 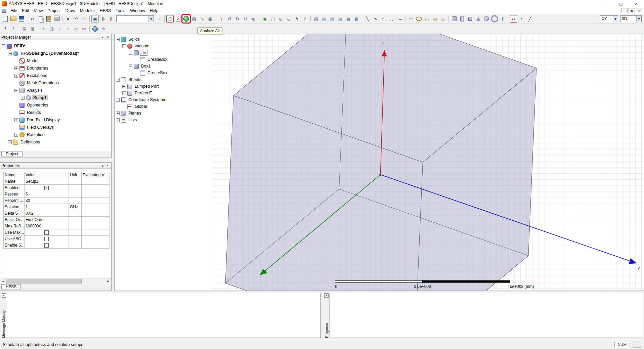 I want to click on tree-item-boundaries: +Boundaries, so click(x=56, y=68).